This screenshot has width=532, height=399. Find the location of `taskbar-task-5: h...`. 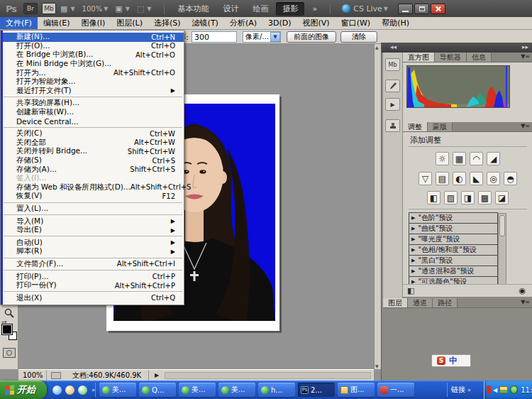

taskbar-task-5: h... is located at coordinates (277, 390).